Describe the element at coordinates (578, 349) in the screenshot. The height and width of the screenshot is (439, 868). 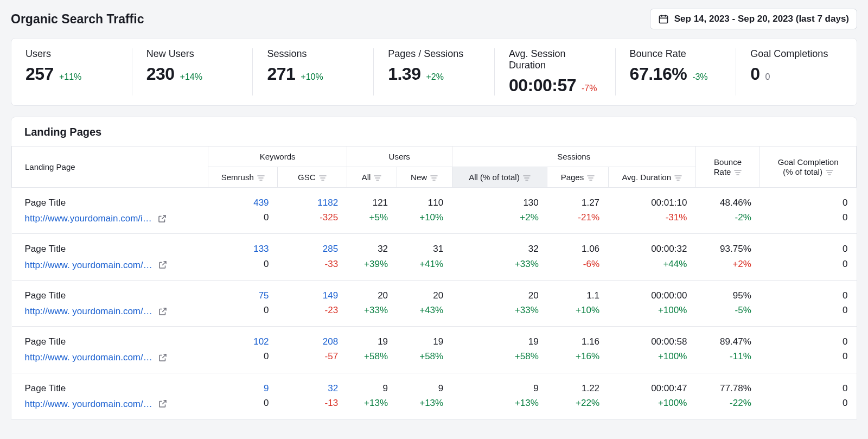
I see `cell-pages: 1.16+16%` at that location.